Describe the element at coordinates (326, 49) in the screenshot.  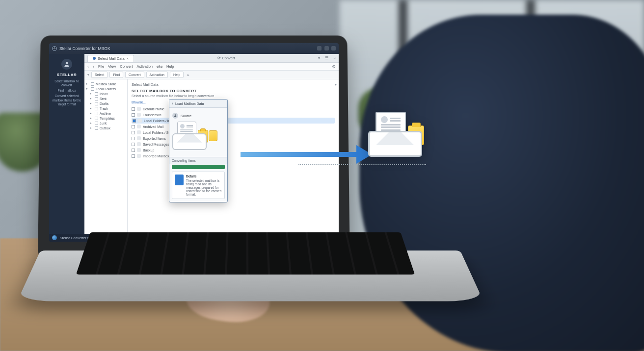
I see `window-controls` at that location.